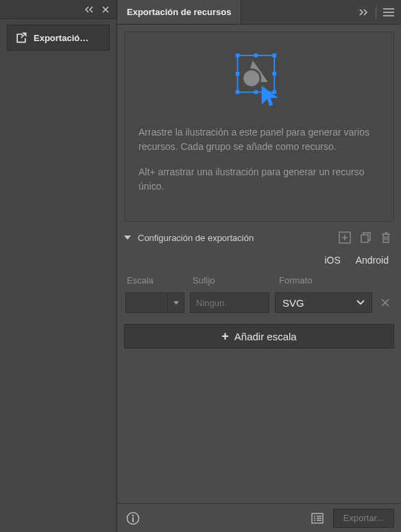  What do you see at coordinates (156, 281) in the screenshot?
I see `col-escala: Escala` at bounding box center [156, 281].